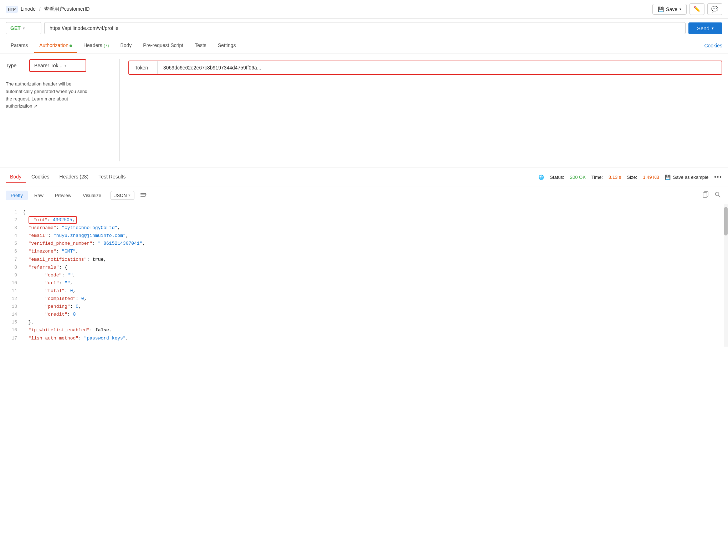  Describe the element at coordinates (364, 196) in the screenshot. I see `body-tabs: Pretty Raw Preview Visualize JSON ▾` at that location.